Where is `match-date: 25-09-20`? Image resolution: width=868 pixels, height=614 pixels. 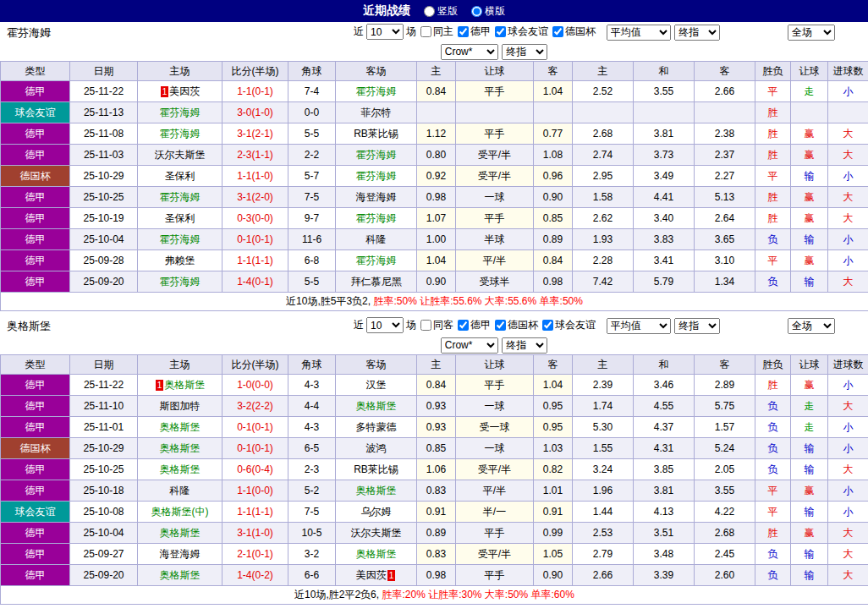 match-date: 25-09-20 is located at coordinates (104, 282).